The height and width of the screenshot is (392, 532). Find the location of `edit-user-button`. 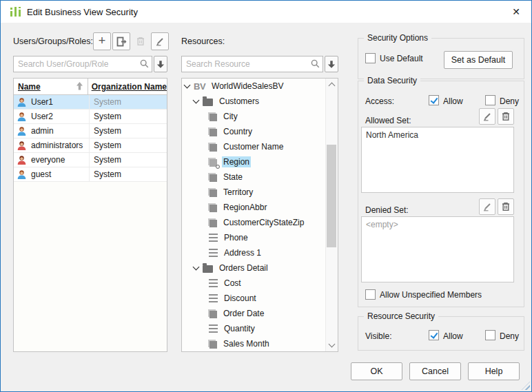

edit-user-button is located at coordinates (160, 41).